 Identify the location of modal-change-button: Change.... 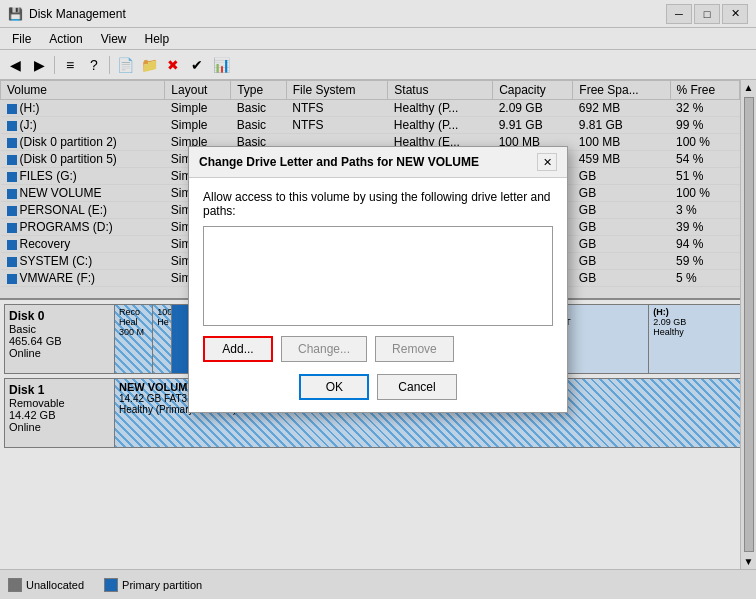
(324, 349).